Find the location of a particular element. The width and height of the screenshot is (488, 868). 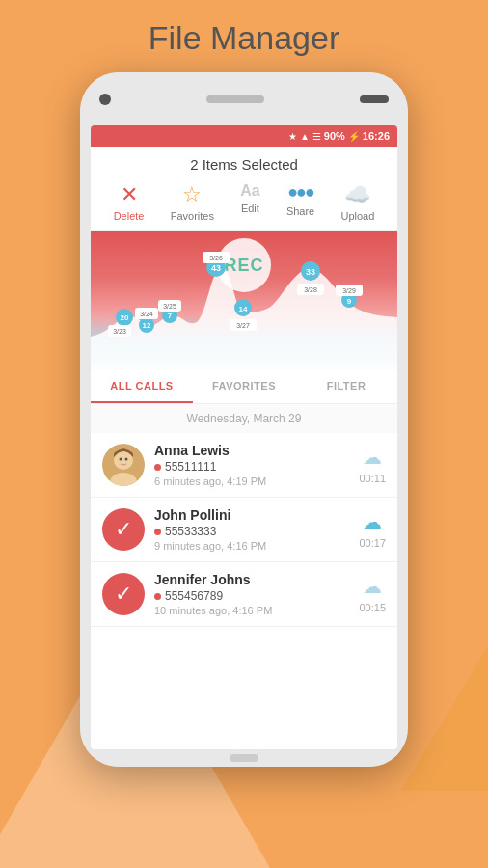

share-icon: ●●● is located at coordinates (301, 193).